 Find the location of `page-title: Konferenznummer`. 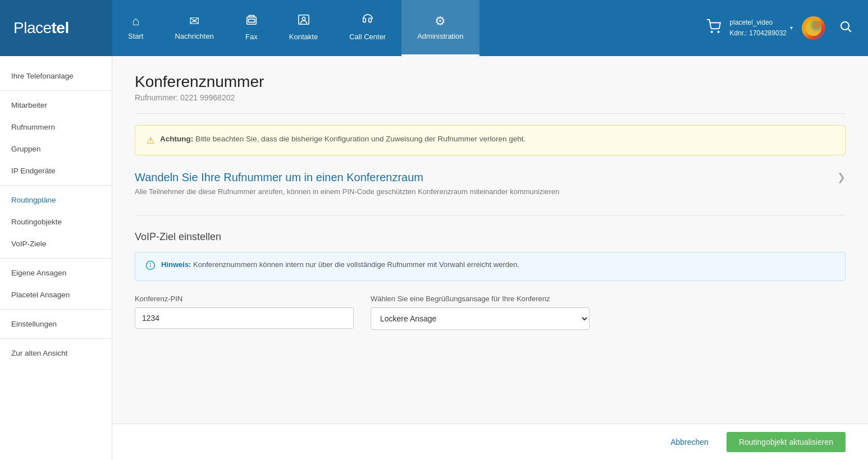

page-title: Konferenznummer is located at coordinates (490, 82).